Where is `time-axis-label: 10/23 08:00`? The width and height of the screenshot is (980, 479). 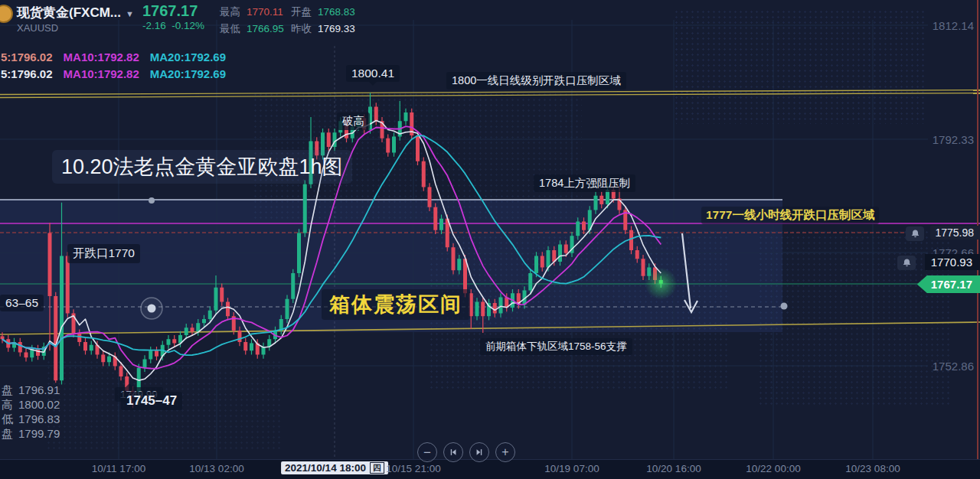
time-axis-label: 10/23 08:00 is located at coordinates (873, 468).